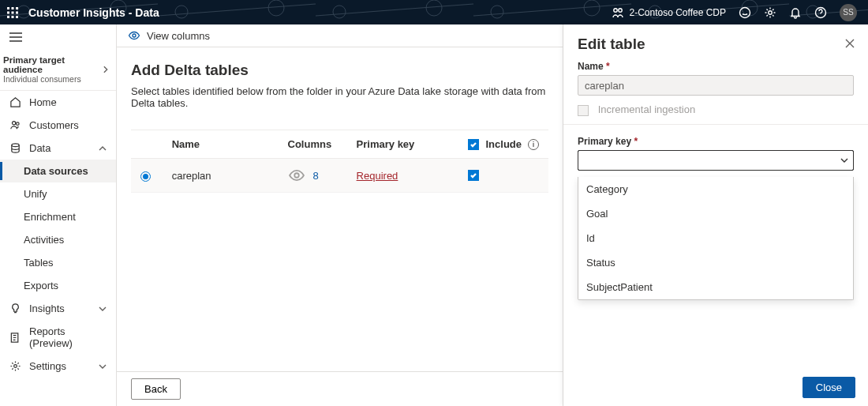  Describe the element at coordinates (312, 145) in the screenshot. I see `col-columns: Columns` at that location.